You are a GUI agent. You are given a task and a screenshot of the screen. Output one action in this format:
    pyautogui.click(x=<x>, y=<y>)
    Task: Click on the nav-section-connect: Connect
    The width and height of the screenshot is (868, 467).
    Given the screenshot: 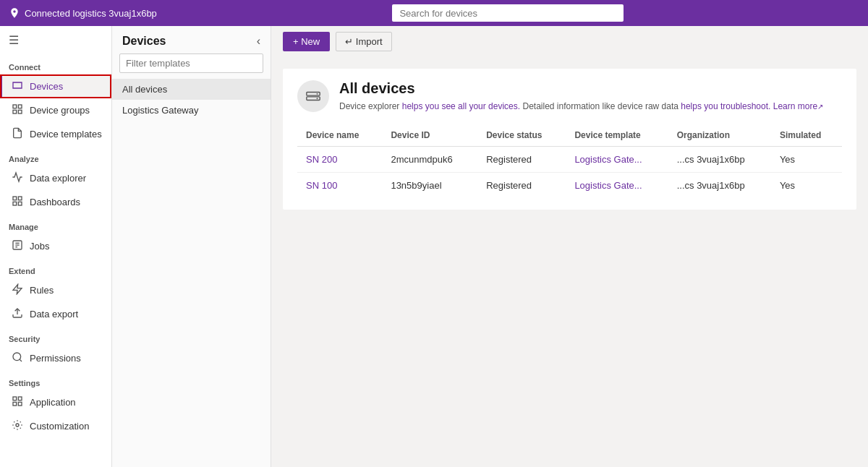 What is the action you would take?
    pyautogui.click(x=56, y=64)
    